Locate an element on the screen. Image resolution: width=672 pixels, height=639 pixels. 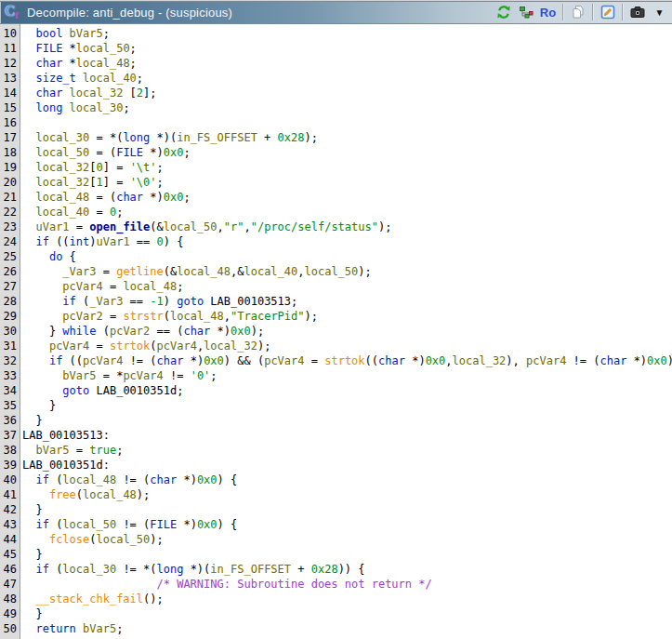
dropdown-arrow-icon: ▼ is located at coordinates (660, 13).